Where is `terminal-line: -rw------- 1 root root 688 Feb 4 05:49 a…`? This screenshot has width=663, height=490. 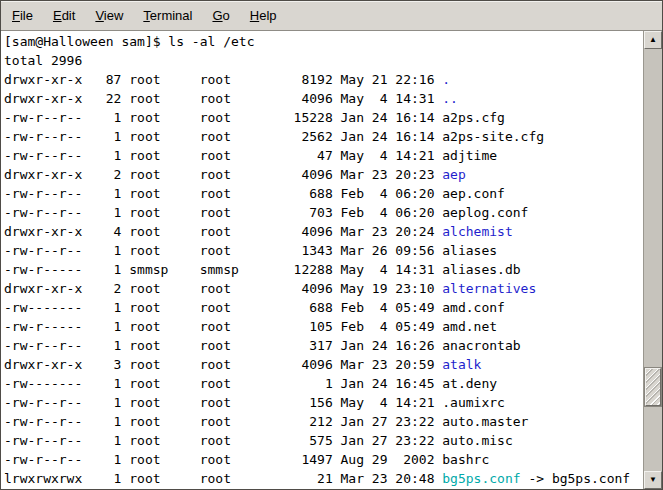
terminal-line: -rw------- 1 root root 688 Feb 4 05:49 a… is located at coordinates (324, 308).